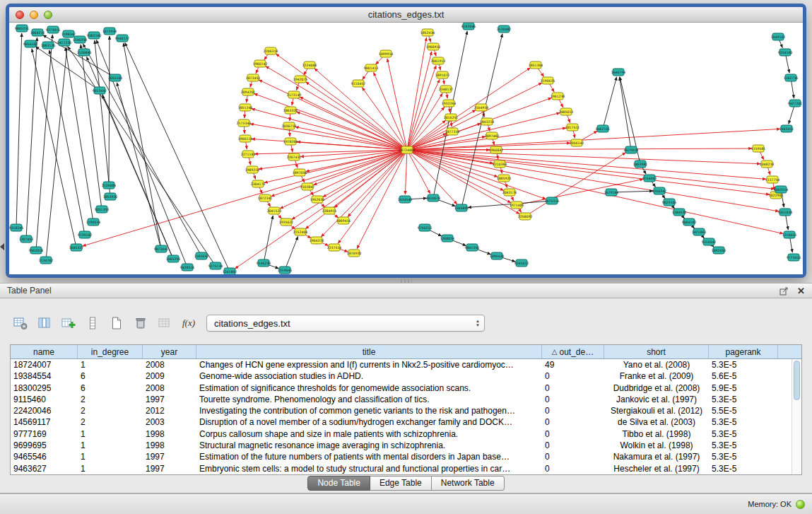 The image size is (812, 514). I want to click on graph-node: 1183650, so click(202, 256).